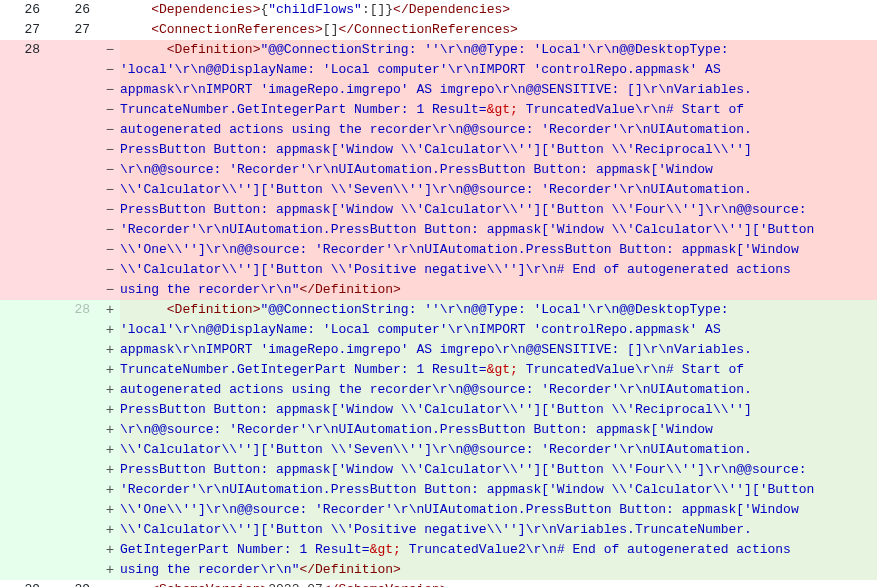 The image size is (877, 587). What do you see at coordinates (438, 450) in the screenshot?
I see `diff-line: +\\'Calculator\\'']['Button \\'Seven\\''…` at bounding box center [438, 450].